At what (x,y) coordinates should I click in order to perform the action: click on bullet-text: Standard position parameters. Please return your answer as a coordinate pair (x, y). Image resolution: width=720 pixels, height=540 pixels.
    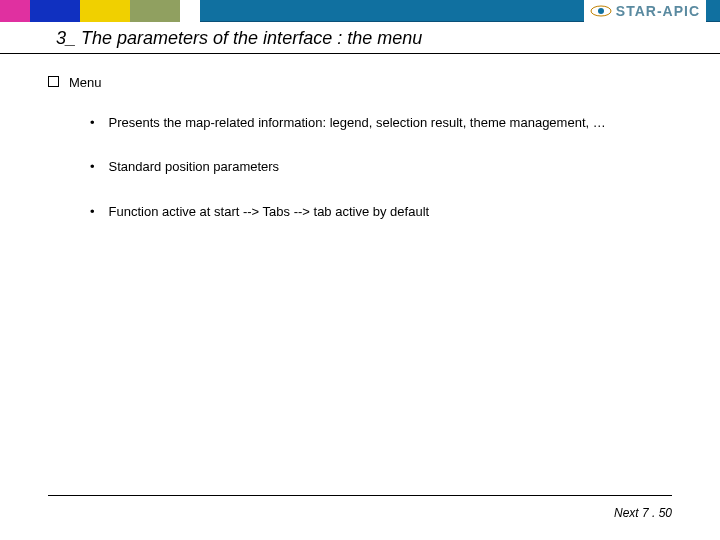
    Looking at the image, I should click on (390, 167).